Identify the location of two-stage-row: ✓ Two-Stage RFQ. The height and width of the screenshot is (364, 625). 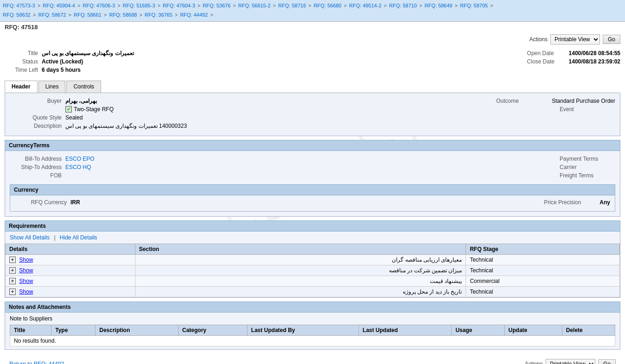
(89, 109).